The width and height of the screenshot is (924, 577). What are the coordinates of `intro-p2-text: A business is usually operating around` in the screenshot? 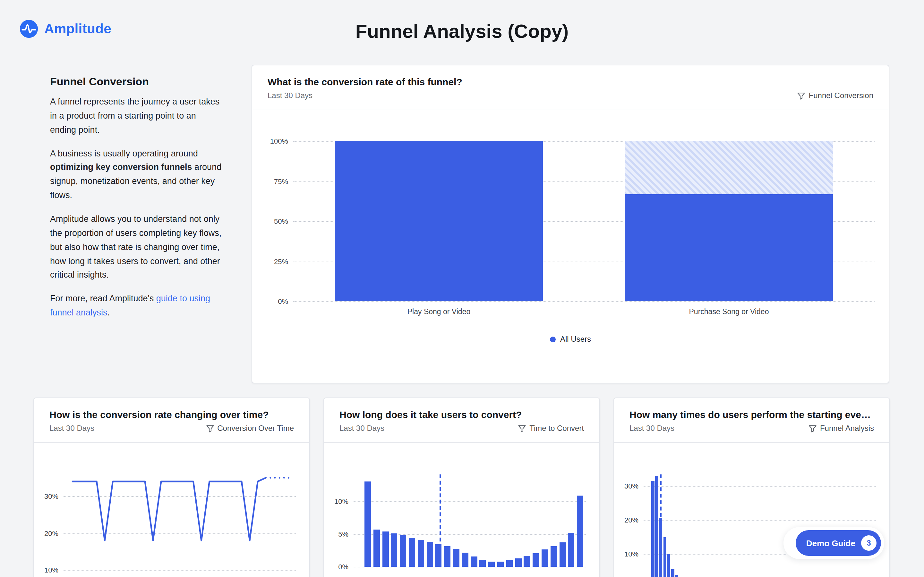 It's located at (124, 153).